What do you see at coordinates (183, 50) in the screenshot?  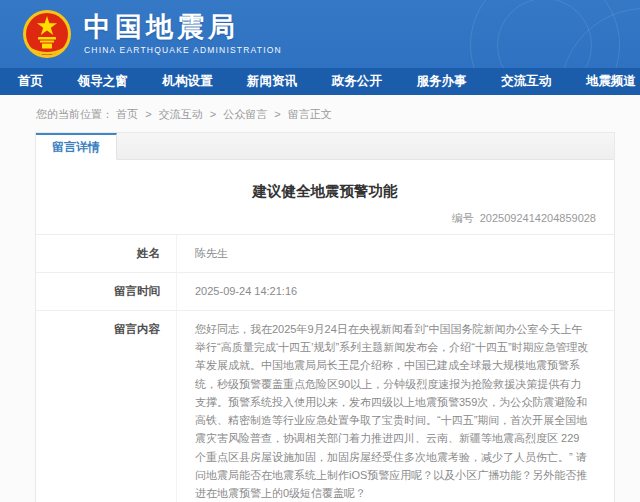 I see `site-subtitle: CHINA EARTHQUAKE ADMINISTRATION` at bounding box center [183, 50].